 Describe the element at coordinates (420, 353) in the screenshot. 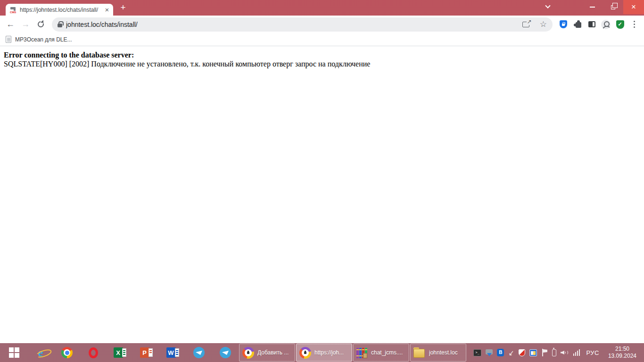

I see `folder-icon` at that location.